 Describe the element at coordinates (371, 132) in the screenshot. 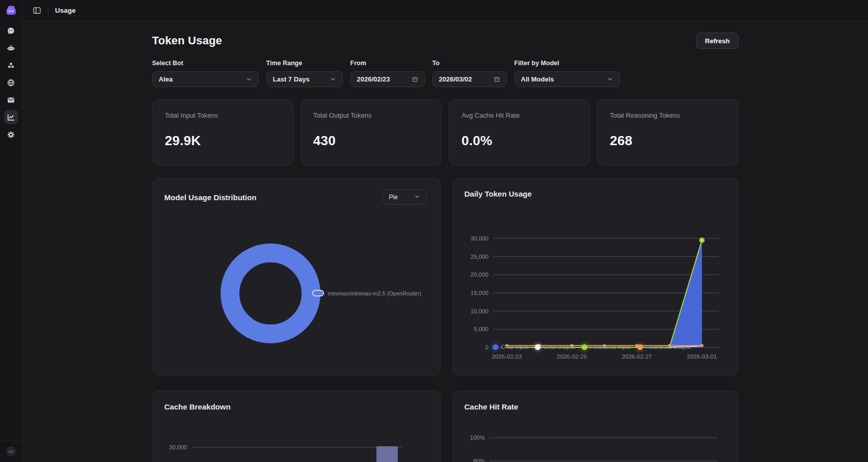

I see `stat-card-output-tokens: Total Output Tokens 430` at that location.